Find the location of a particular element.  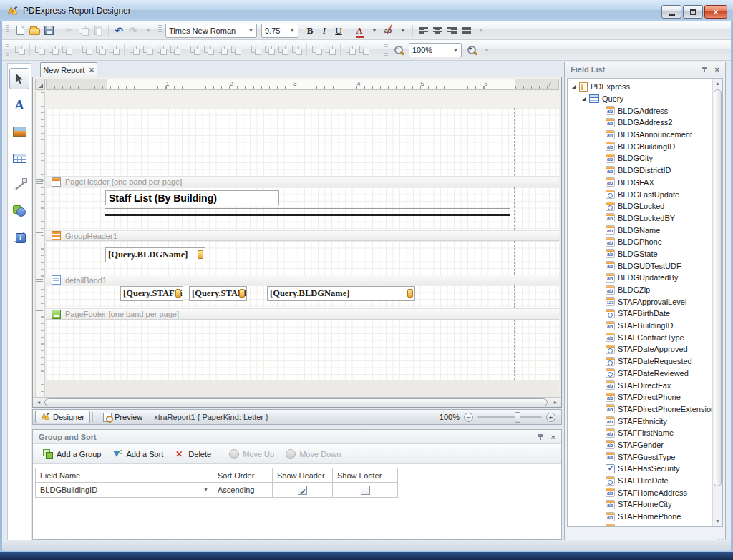

field-name-cell: BLDGBuildingID ▼ is located at coordinates (125, 491).